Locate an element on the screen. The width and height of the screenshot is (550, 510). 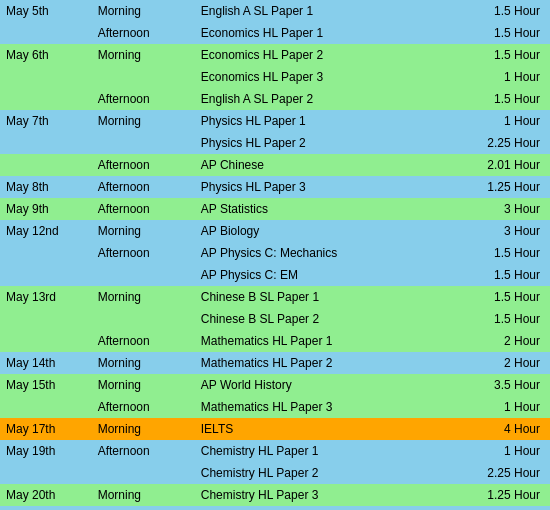
row-date: May 15th is located at coordinates (46, 385).